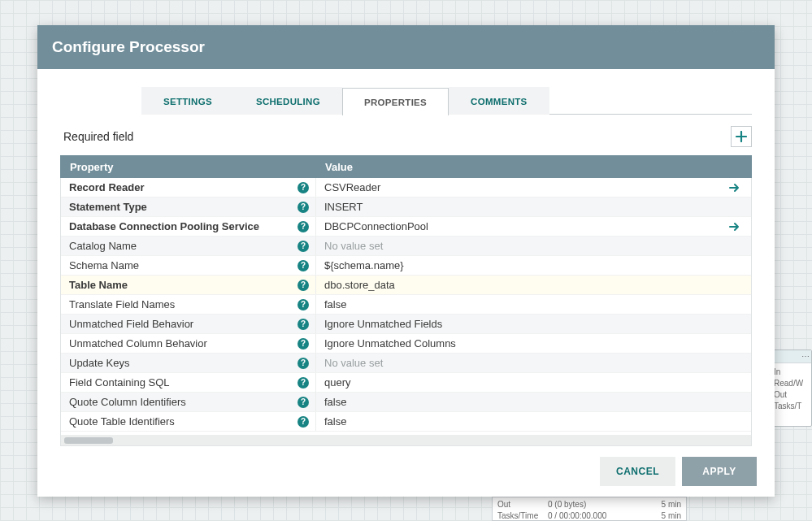 This screenshot has width=812, height=521. I want to click on bg-taskstime-time: 5 min, so click(669, 515).